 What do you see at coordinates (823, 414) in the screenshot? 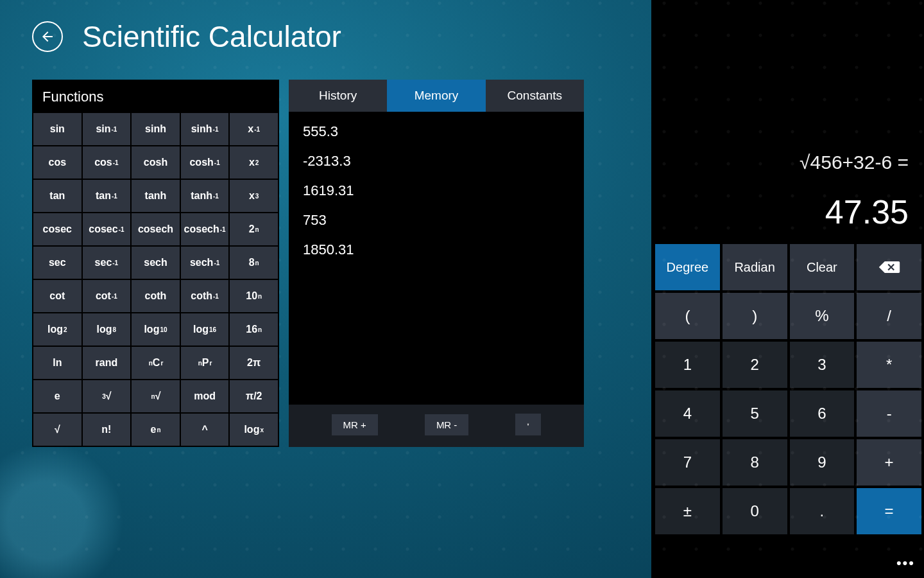
I see `key-6: 6` at bounding box center [823, 414].